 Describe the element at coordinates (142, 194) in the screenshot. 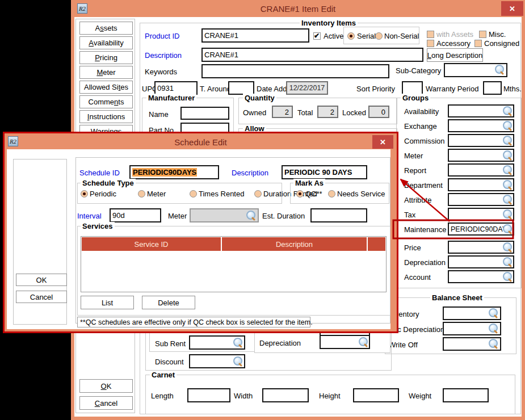

I see `meter-radio` at that location.